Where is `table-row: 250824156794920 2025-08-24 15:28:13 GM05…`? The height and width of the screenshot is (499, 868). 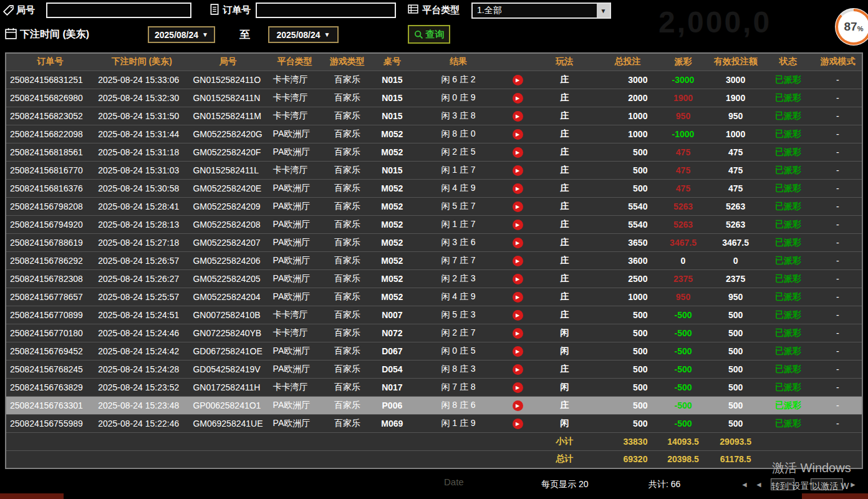 table-row: 250824156794920 2025-08-24 15:28:13 GM05… is located at coordinates (434, 225).